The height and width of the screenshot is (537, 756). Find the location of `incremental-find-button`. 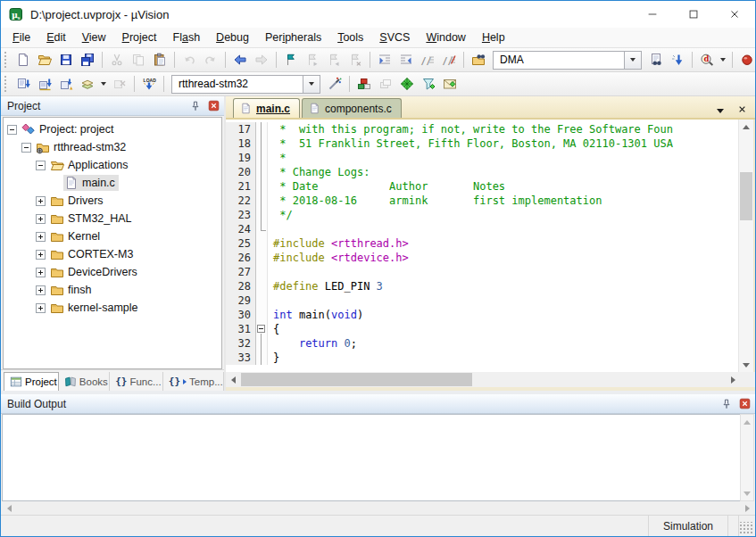

incremental-find-button is located at coordinates (677, 61).